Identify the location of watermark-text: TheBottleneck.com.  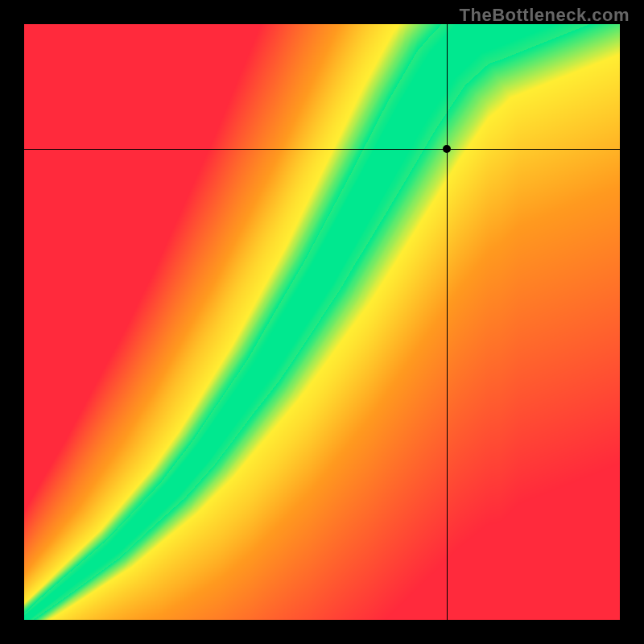
(544, 15).